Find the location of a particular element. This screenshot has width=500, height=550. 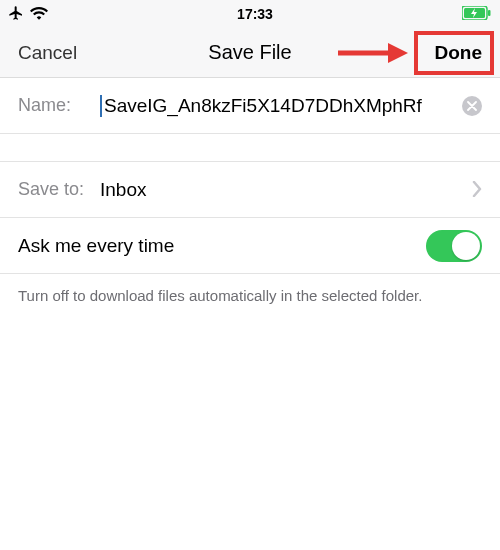

switch-knob is located at coordinates (466, 246).